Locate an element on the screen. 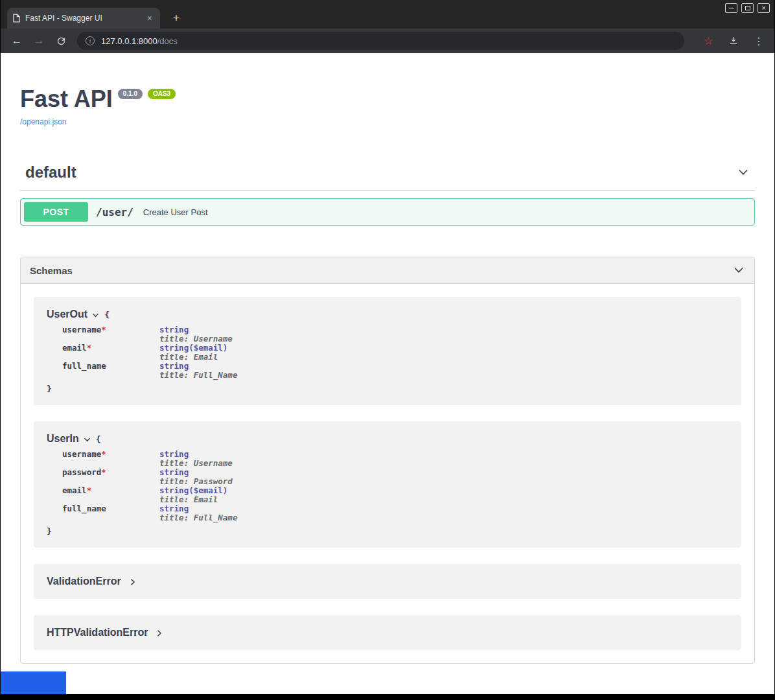 This screenshot has width=775, height=700. model-userout: UserOut { username* string ti is located at coordinates (388, 351).